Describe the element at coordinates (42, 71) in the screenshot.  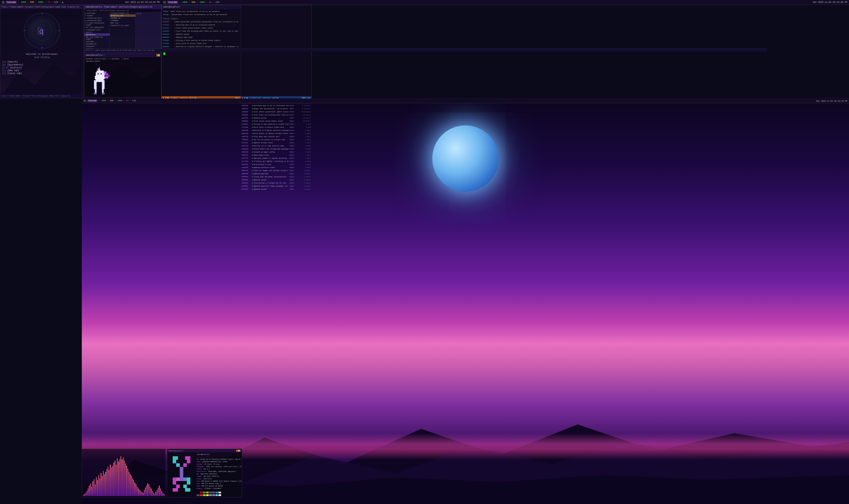
I see `browser-menu-newtab: [t] [New tab]` at that location.